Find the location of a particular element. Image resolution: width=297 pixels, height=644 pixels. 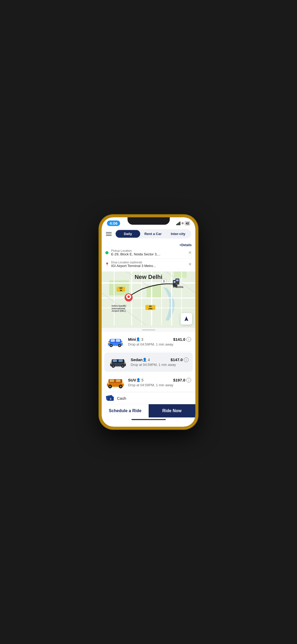

suv-capacity: 5 is located at coordinates (143, 380).